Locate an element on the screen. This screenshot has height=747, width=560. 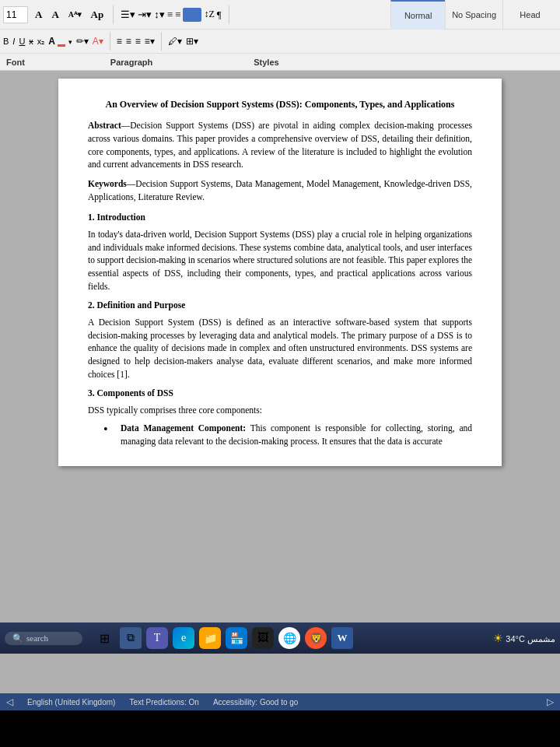
sep1 is located at coordinates (114, 15).